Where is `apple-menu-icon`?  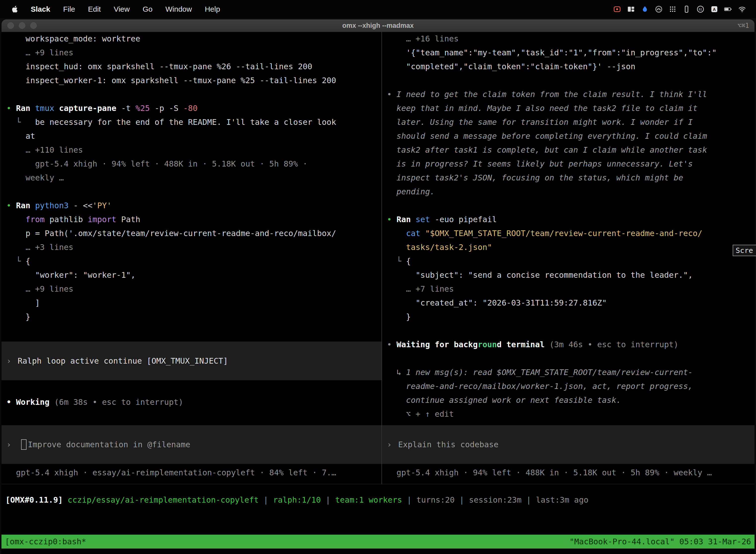
apple-menu-icon is located at coordinates (15, 9).